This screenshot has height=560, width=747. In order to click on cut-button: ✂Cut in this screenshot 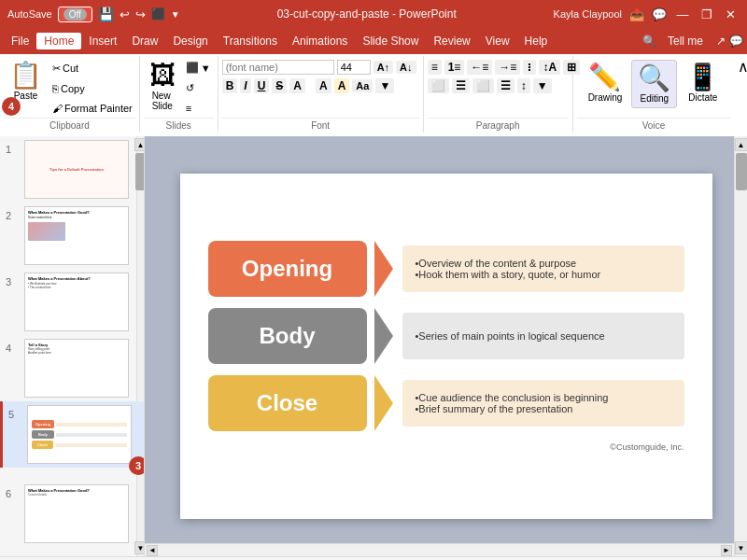, I will do `click(92, 69)`.